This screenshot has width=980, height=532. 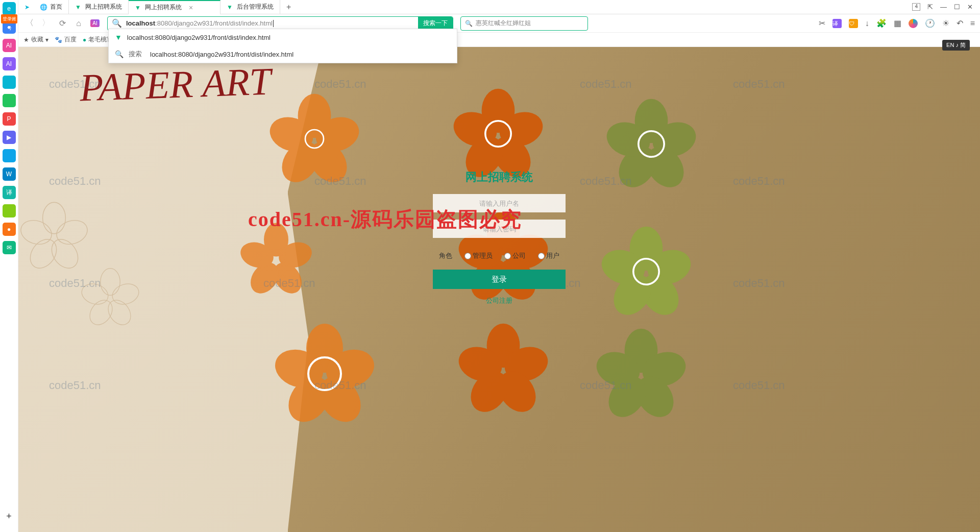 What do you see at coordinates (283, 46) in the screenshot?
I see `address-suggestions-dropdown: ▼ localhost:8080/django2w931/front/dist/…` at bounding box center [283, 46].